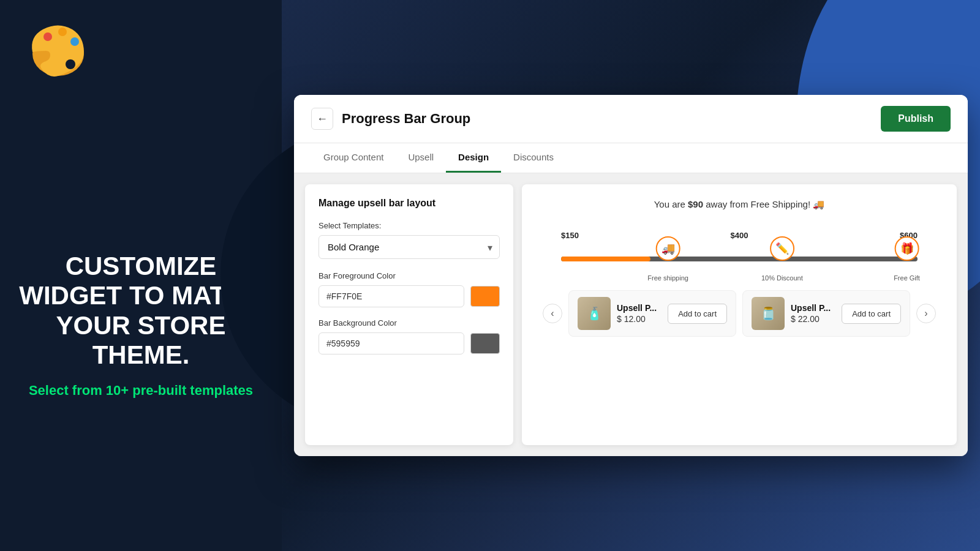 The image size is (980, 551). I want to click on back-button: ←, so click(322, 119).